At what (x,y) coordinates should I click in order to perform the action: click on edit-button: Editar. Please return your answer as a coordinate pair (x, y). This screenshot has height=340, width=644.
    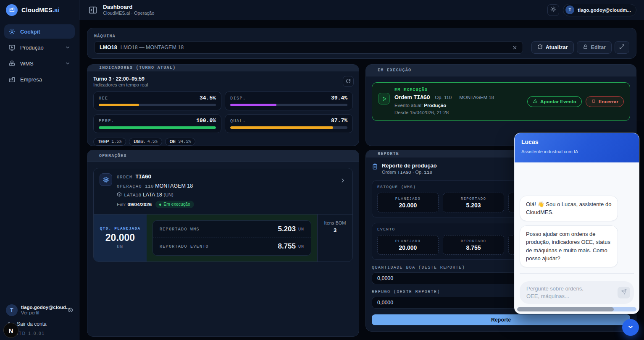
    Looking at the image, I should click on (594, 47).